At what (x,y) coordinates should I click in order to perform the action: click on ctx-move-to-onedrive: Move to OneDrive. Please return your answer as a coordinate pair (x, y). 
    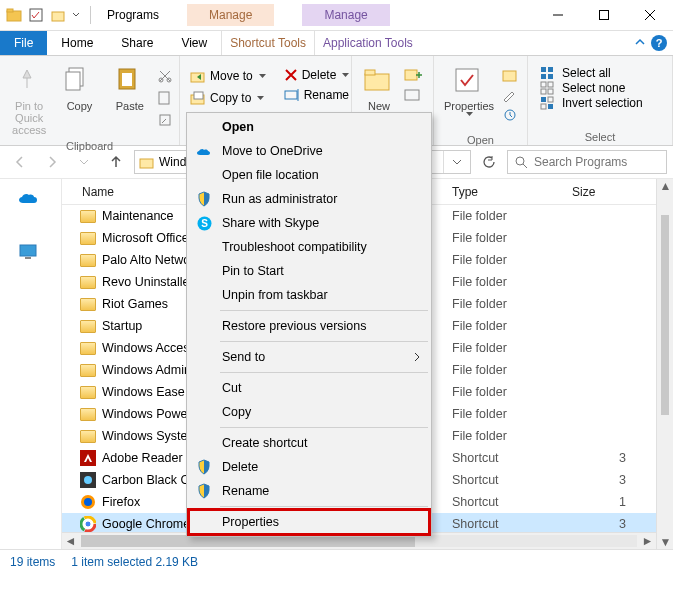
    Looking at the image, I should click on (309, 151).